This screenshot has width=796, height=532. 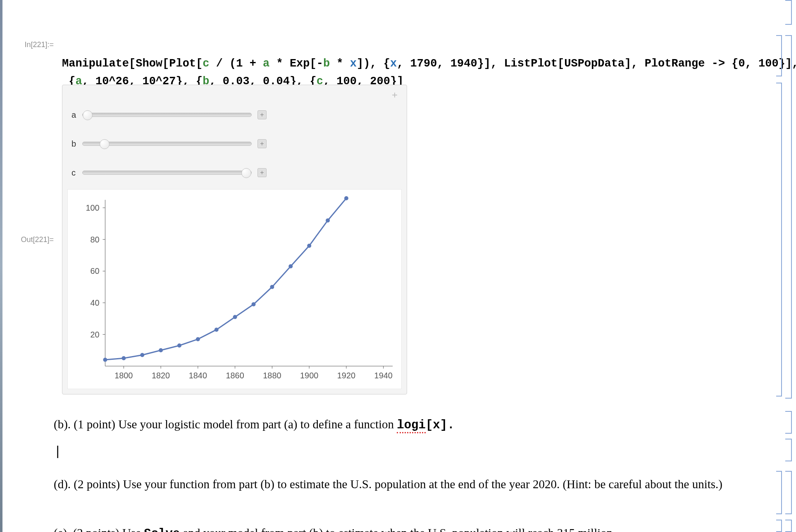 What do you see at coordinates (95, 335) in the screenshot?
I see `svg-text: 20` at bounding box center [95, 335].